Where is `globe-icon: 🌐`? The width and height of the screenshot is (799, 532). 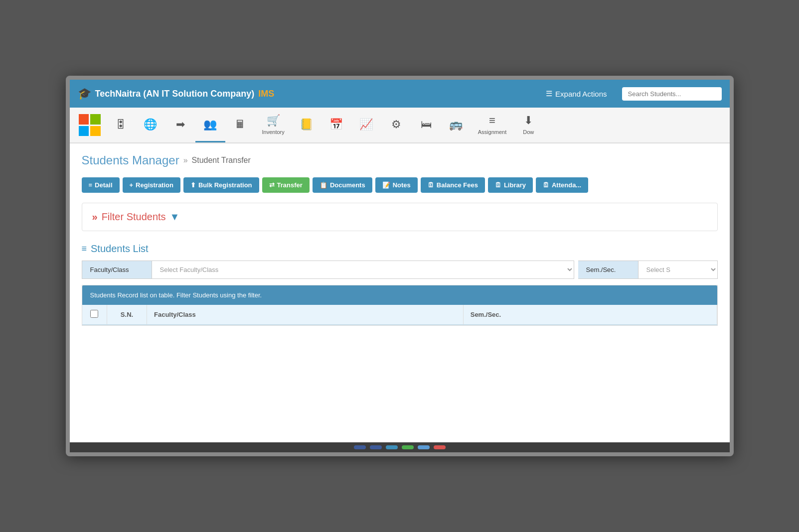
globe-icon: 🌐 is located at coordinates (151, 125).